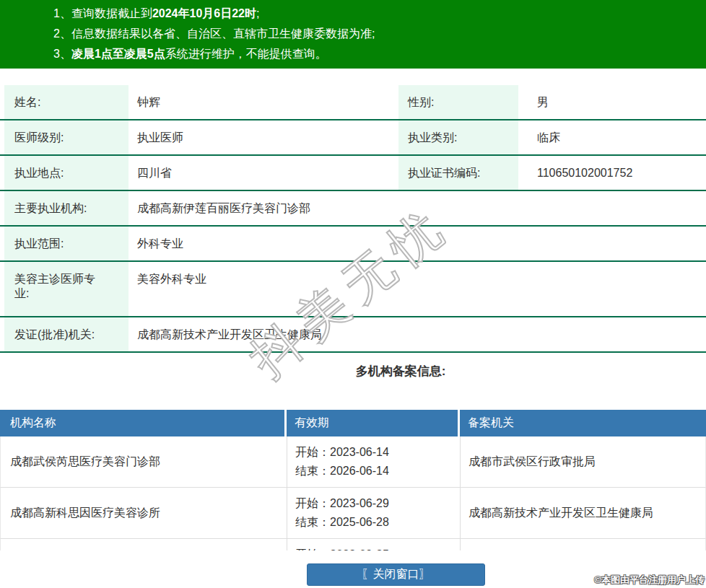  I want to click on validity-cell: 开始：2023-06-29 结束：2025-06-28, so click(374, 513).